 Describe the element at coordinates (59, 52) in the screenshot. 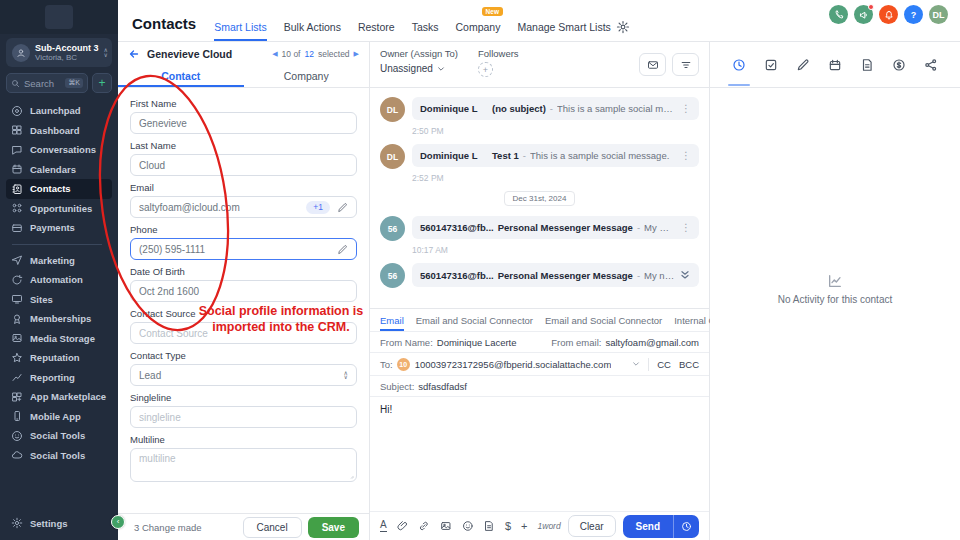

I see `account-switcher: Sub-Account 3 Victoria, BC ∧∨` at that location.